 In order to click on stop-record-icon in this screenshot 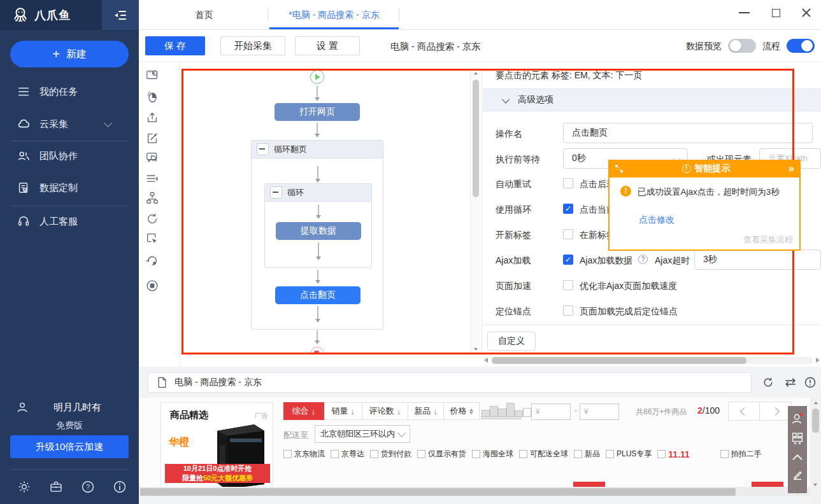, I will do `click(152, 286)`.